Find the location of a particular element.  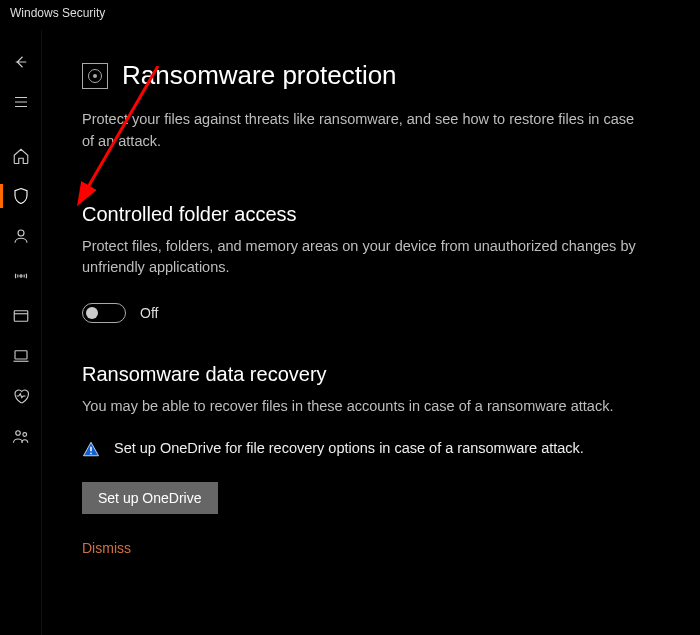

sidebar-item-firewall is located at coordinates (21, 276).